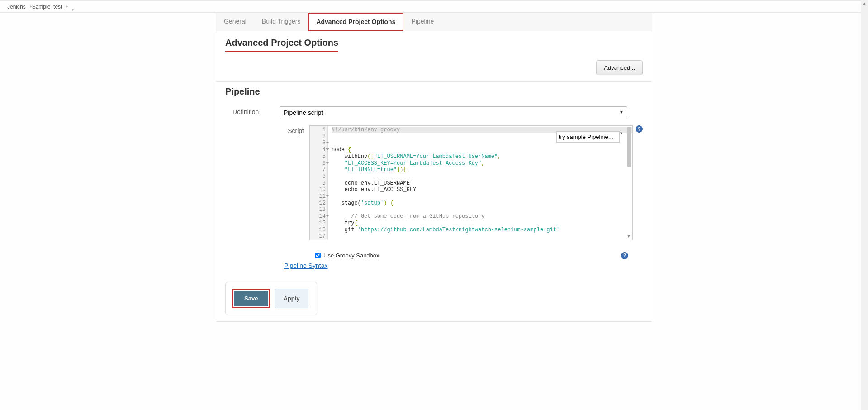  What do you see at coordinates (235, 22) in the screenshot?
I see `tab-general: General` at bounding box center [235, 22].